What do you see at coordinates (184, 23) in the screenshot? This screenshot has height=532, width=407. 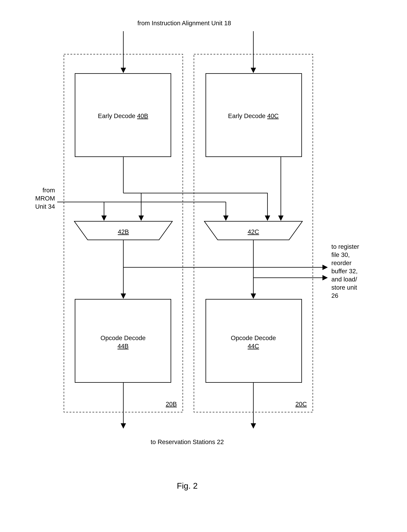 I see `top-caption: from Instruction Alignment Unit 18` at bounding box center [184, 23].